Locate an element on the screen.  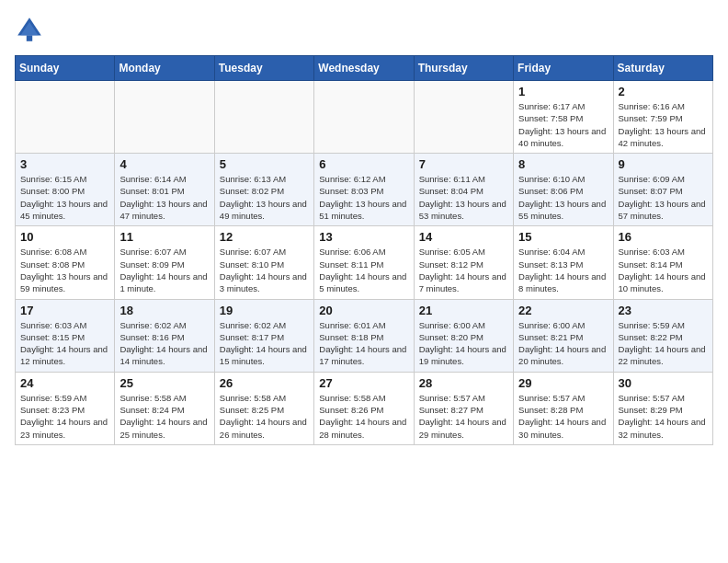
calendar-cell: 17Sunrise: 6:03 AMSunset: 8:15 PMDayligh… is located at coordinates (65, 335).